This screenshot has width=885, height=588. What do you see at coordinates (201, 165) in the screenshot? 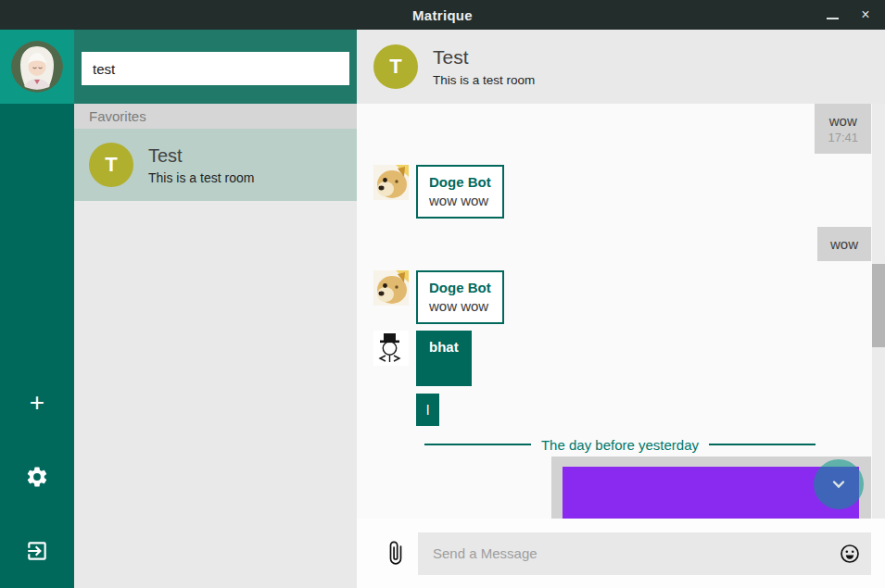
I see `room-texts: Test This is a test room` at bounding box center [201, 165].